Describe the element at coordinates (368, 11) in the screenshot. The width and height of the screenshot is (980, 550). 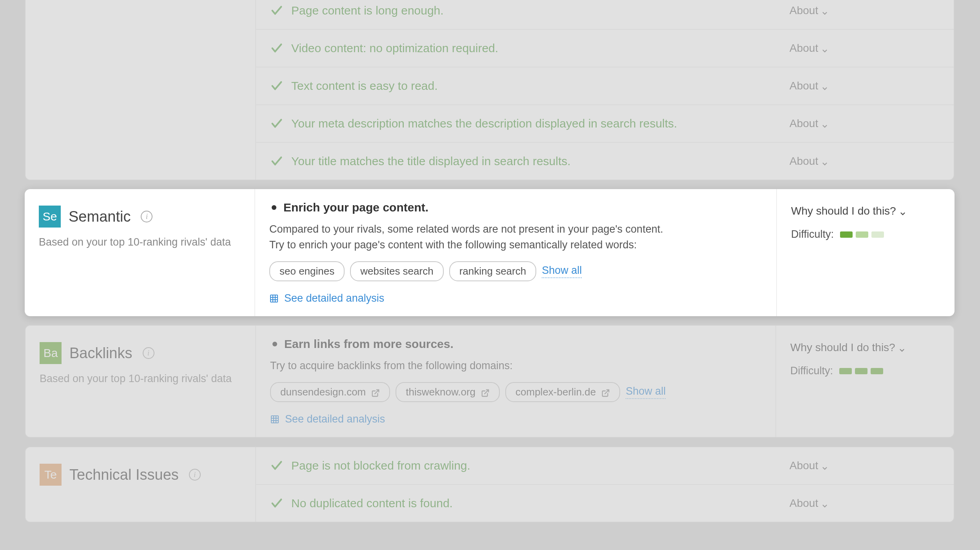
I see `check-text: Page content is long enough.` at that location.